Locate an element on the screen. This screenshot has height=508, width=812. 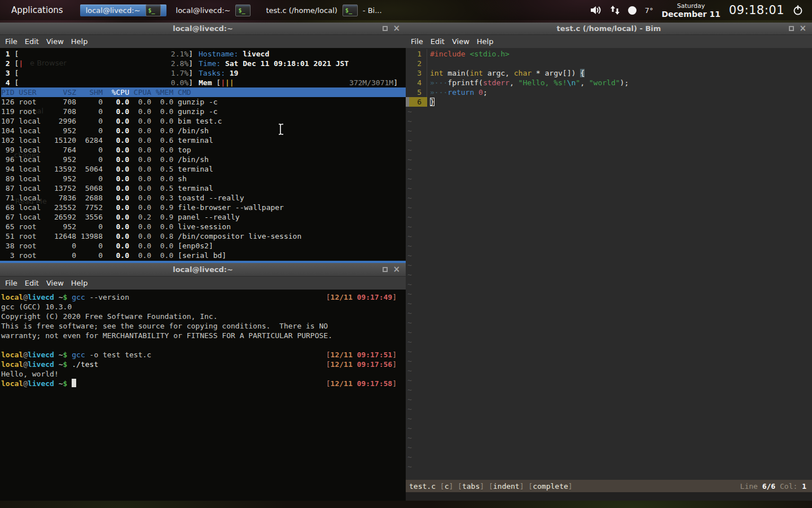
terminal-line is located at coordinates (203, 345).